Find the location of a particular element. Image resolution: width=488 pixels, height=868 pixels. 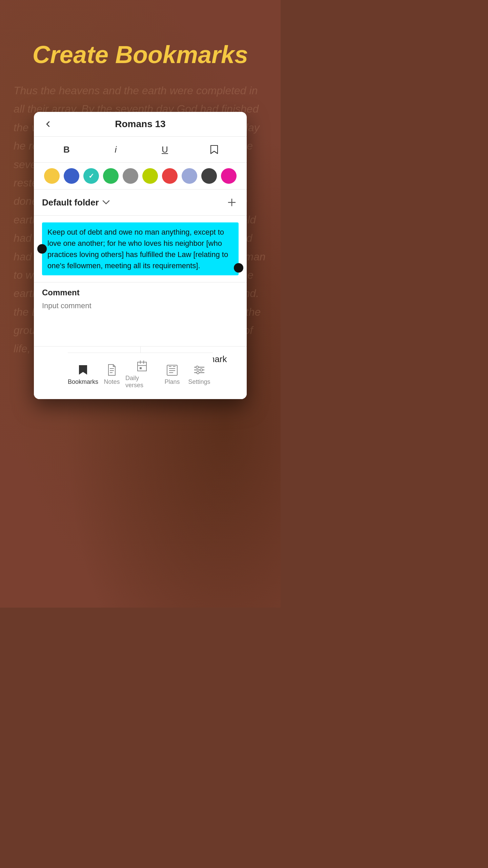

bottom-navigation: Bookmarks Notes is located at coordinates (140, 376).